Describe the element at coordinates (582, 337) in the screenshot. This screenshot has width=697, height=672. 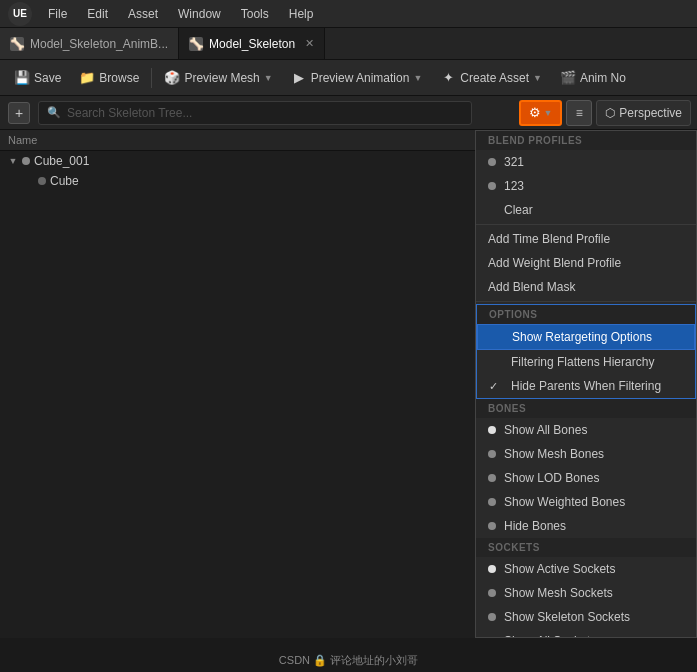
I see `show-retargeting-label: Show Retargeting Options` at that location.